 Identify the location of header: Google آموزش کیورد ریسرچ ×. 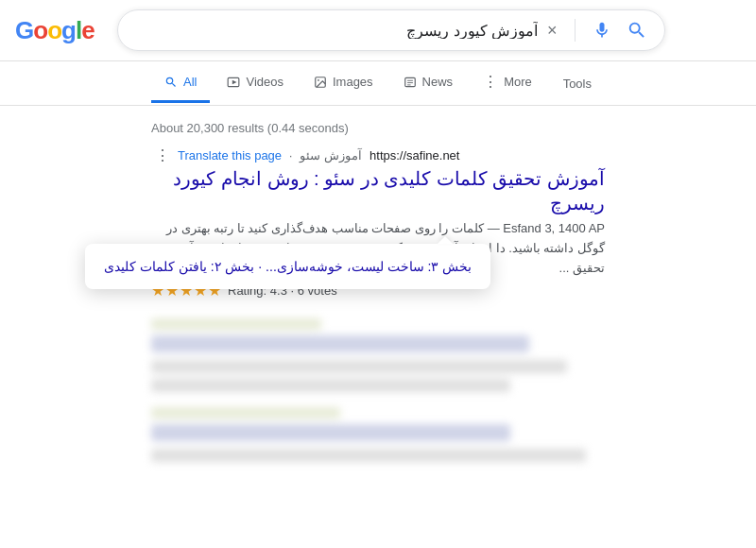
(378, 30).